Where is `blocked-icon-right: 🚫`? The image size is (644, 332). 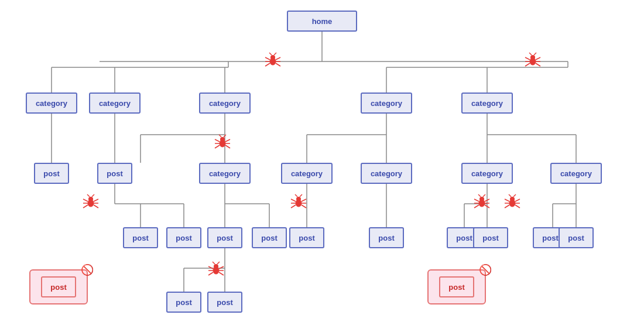
blocked-icon-right: 🚫 is located at coordinates (485, 270).